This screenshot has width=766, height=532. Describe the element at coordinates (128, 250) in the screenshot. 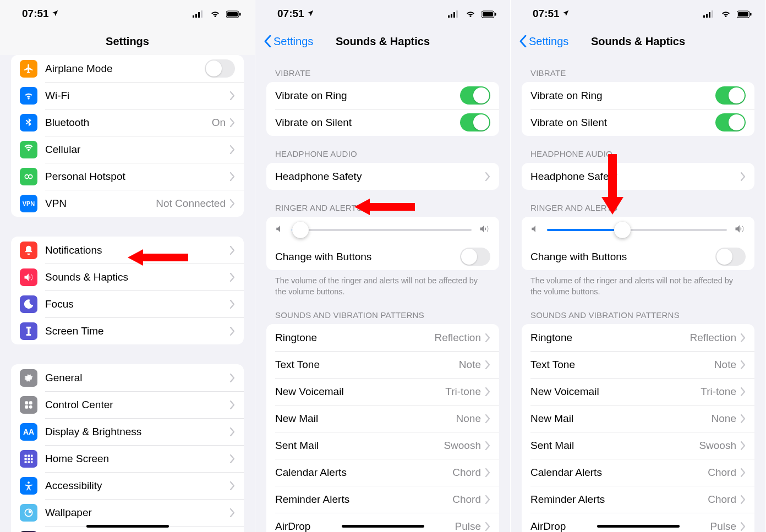

I see `settings-row: Notifications` at that location.